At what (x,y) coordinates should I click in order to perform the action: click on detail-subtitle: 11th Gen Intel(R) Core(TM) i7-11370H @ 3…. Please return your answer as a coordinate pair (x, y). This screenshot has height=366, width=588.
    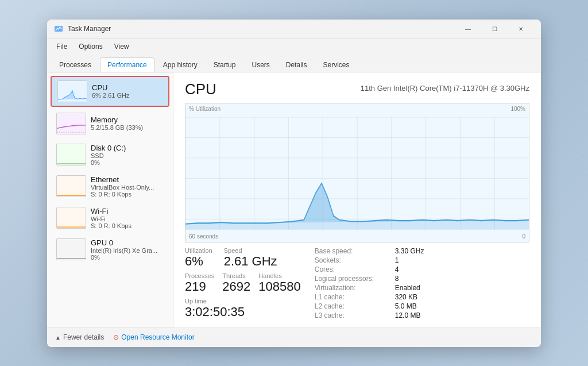
    Looking at the image, I should click on (445, 88).